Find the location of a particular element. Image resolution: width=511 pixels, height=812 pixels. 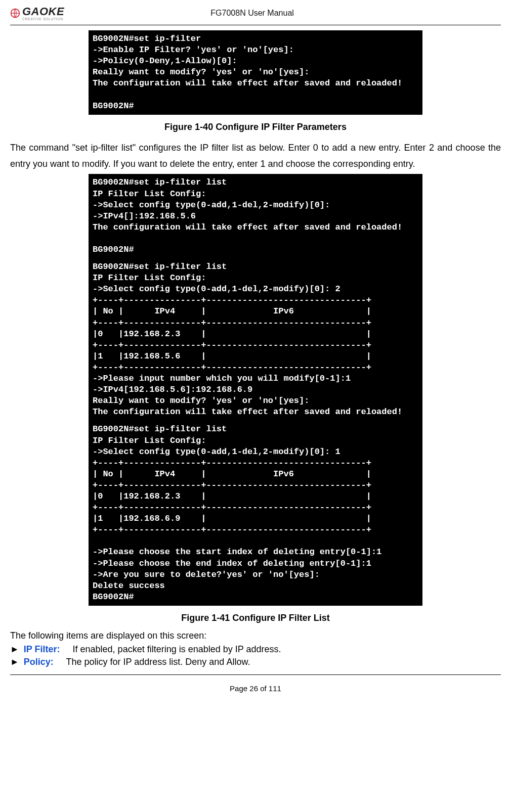

terminal-output-3: BG9002N#set ip-filter list IP Filter Lis… is located at coordinates (256, 340).